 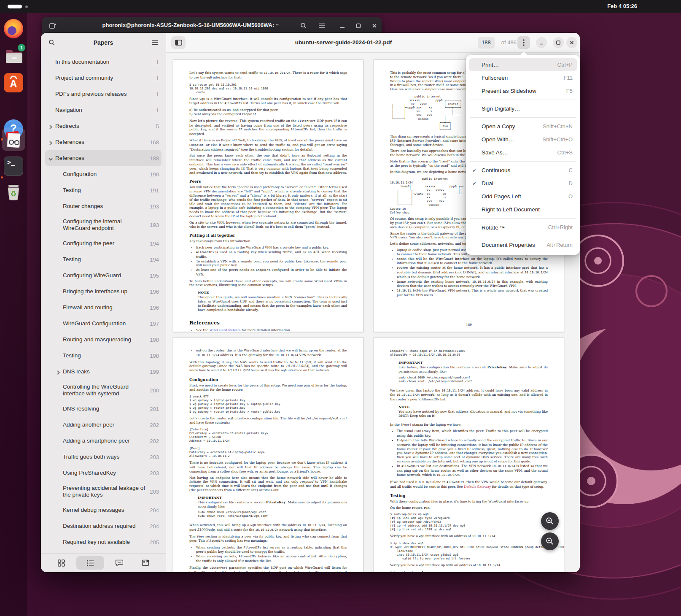 What do you see at coordinates (103, 292) in the screenshot?
I see `outline-item: Bringing the interfaces up196` at bounding box center [103, 292].